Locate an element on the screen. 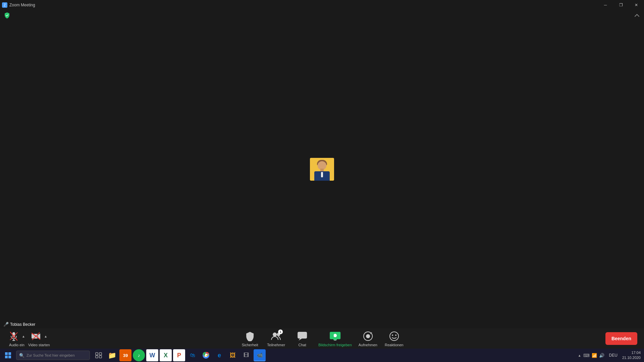  tray-chevron: ▲ is located at coordinates (580, 355).